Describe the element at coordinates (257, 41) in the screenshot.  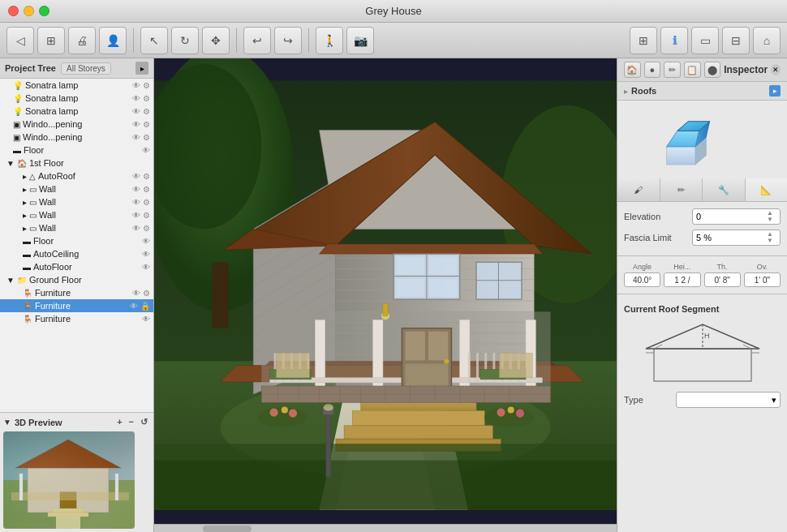
I see `tool-undo: ↩` at that location.